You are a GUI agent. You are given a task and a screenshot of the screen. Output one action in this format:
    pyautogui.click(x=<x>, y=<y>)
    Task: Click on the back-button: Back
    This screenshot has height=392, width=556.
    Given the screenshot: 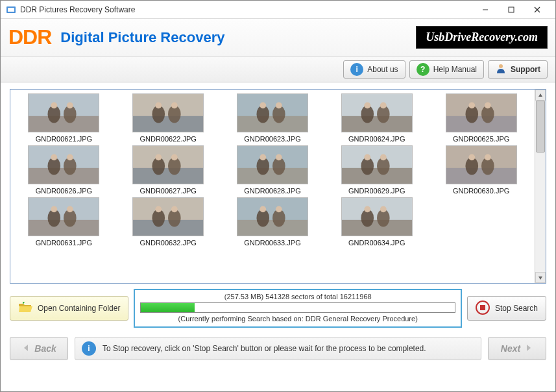 What is the action you would take?
    pyautogui.click(x=39, y=349)
    